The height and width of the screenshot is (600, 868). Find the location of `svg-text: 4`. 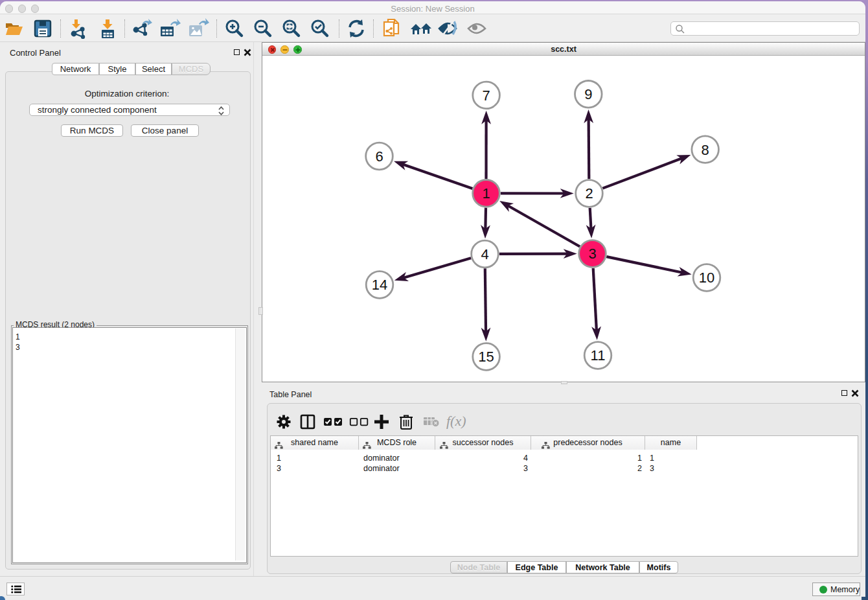

svg-text: 4 is located at coordinates (485, 254).